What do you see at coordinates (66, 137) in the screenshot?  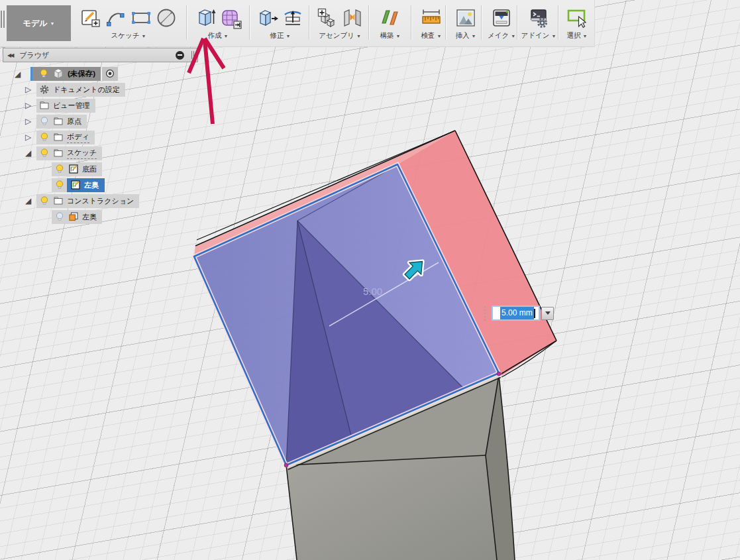 I see `tree-row-bodies: ボディ` at bounding box center [66, 137].